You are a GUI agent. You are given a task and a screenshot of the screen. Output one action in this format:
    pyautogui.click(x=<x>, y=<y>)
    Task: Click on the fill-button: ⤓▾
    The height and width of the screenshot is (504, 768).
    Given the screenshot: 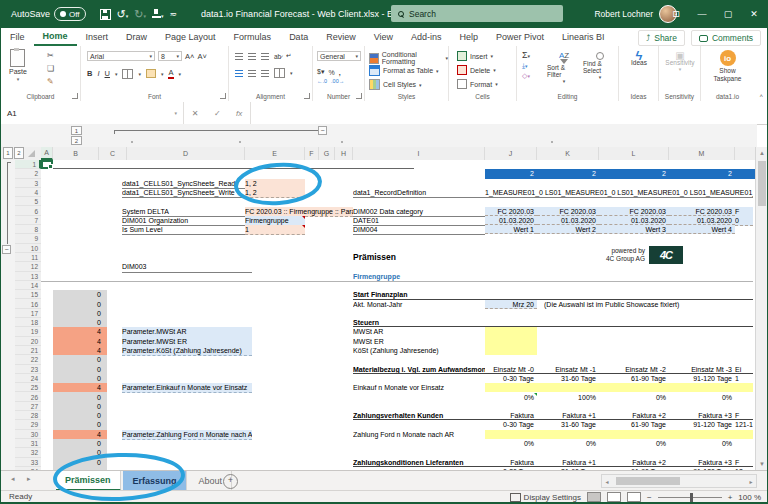 What is the action you would take?
    pyautogui.click(x=526, y=66)
    